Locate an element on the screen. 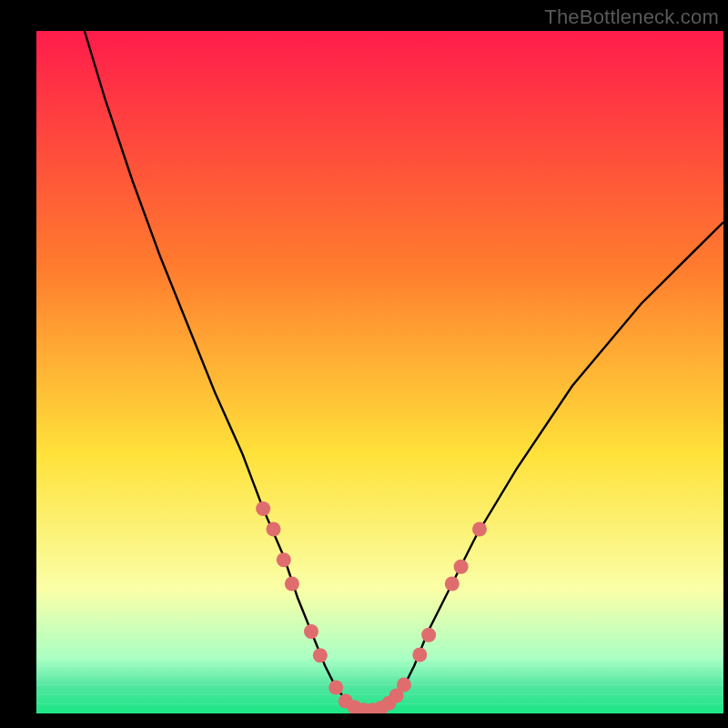 The height and width of the screenshot is (728, 728). watermark-text: TheBottleneck.com is located at coordinates (632, 17).